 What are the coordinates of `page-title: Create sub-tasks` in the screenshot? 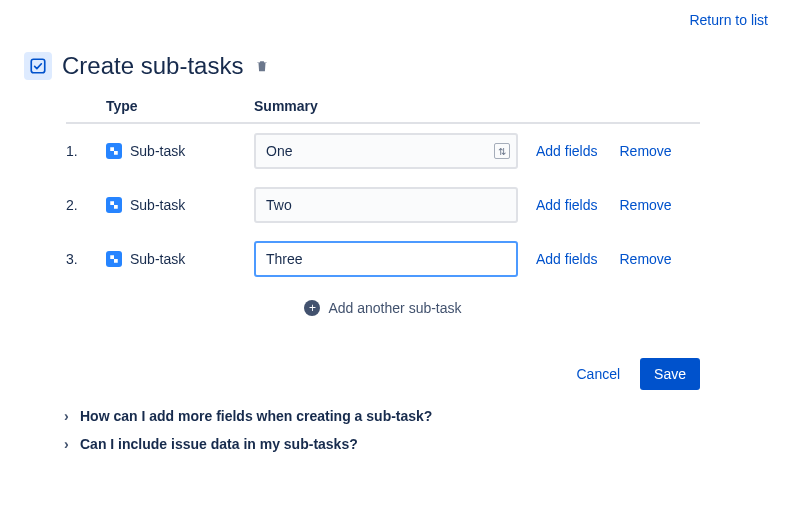 It's located at (152, 66).